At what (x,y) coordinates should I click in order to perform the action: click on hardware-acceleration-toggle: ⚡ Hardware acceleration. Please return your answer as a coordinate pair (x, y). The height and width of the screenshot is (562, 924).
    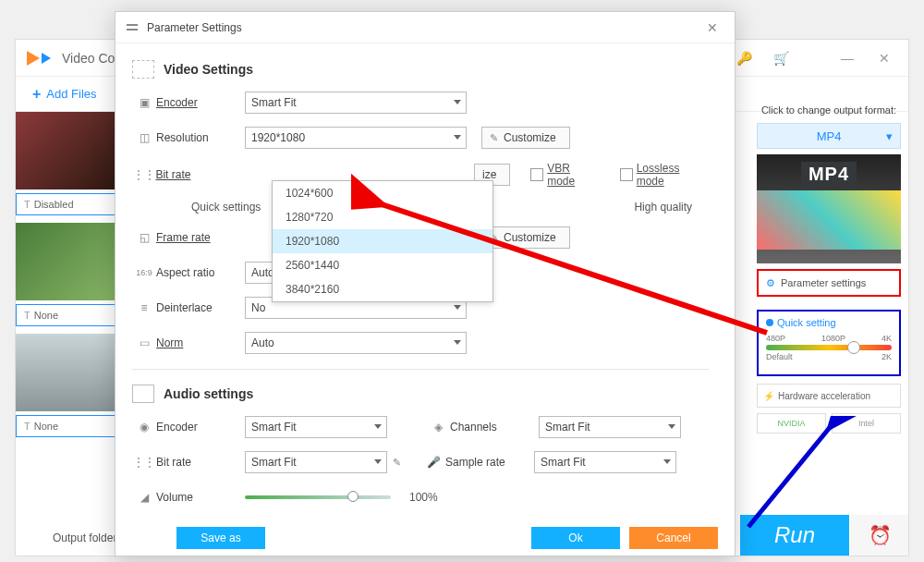
    Looking at the image, I should click on (829, 396).